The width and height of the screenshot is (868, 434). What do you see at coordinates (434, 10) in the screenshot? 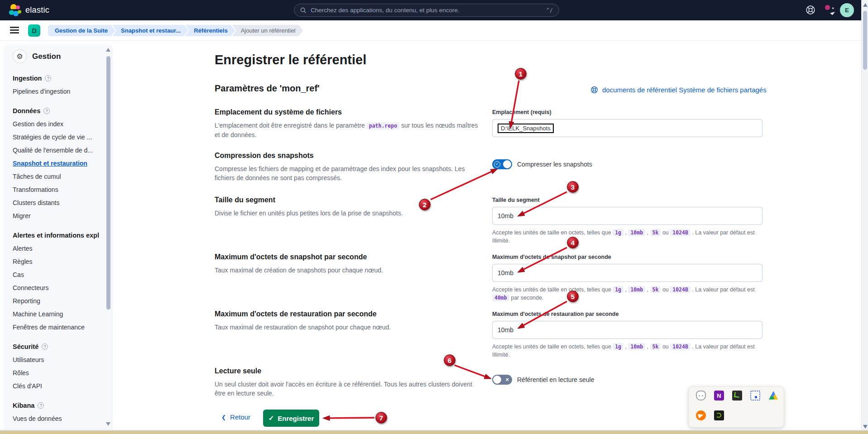
I see `top-header-bar: elastic Cherchez des applications, du co…` at bounding box center [434, 10].